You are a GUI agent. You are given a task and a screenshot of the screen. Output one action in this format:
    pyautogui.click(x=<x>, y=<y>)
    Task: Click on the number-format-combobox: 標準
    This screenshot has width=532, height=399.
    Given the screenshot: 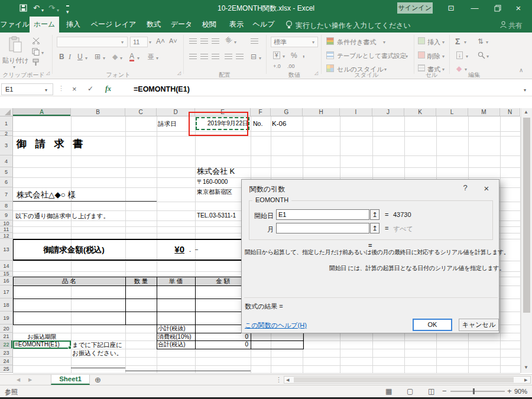 What is the action you would take?
    pyautogui.click(x=294, y=42)
    